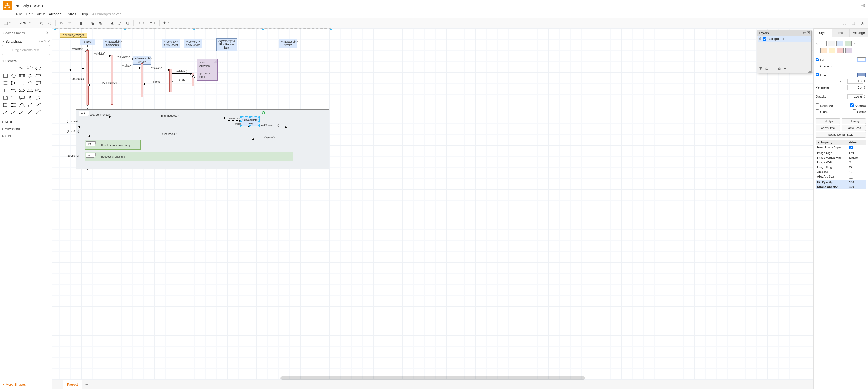  What do you see at coordinates (169, 136) in the screenshot?
I see `message: <<callback>>` at bounding box center [169, 136].